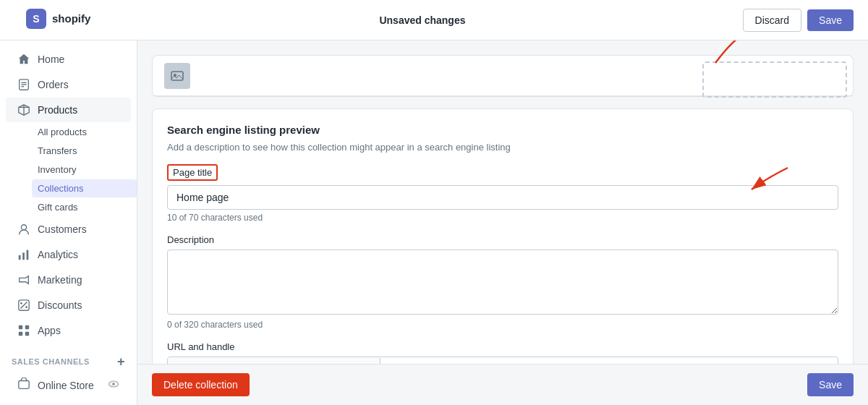 The height and width of the screenshot is (405, 868). I want to click on discard-button: Discard, so click(773, 20).